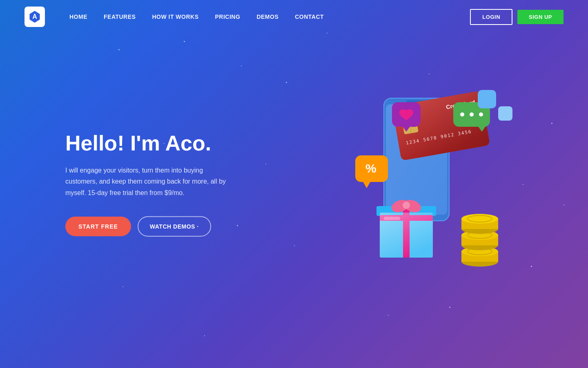 The width and height of the screenshot is (588, 368). I want to click on svg-text: A, so click(35, 16).